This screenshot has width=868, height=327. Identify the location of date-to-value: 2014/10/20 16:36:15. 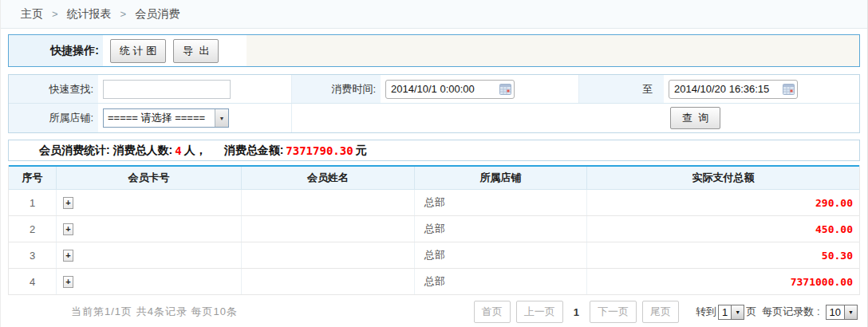
(721, 89).